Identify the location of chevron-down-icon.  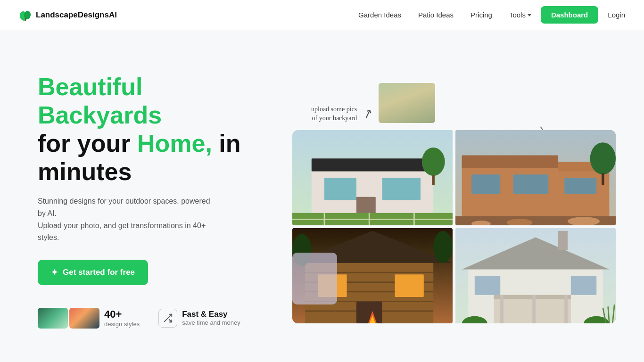
(529, 15).